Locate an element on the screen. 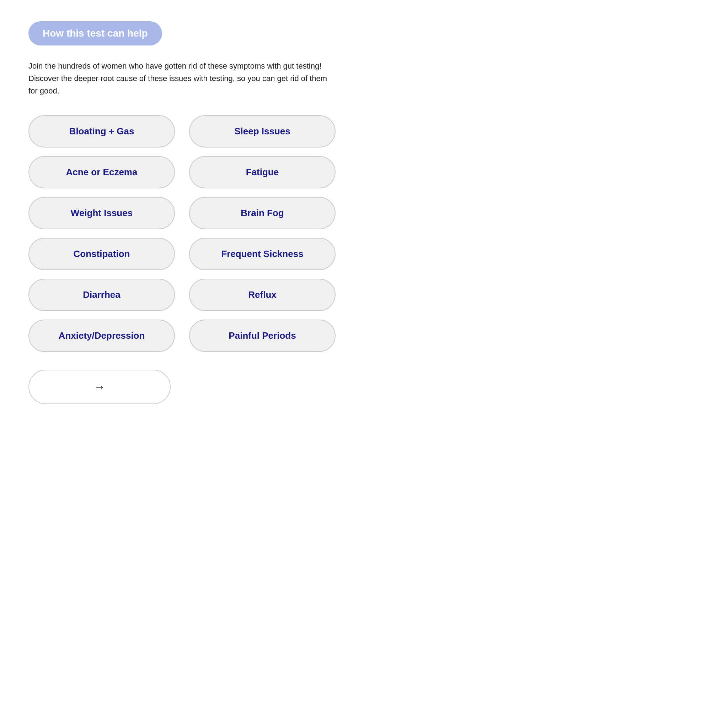  next-button: → is located at coordinates (99, 387).